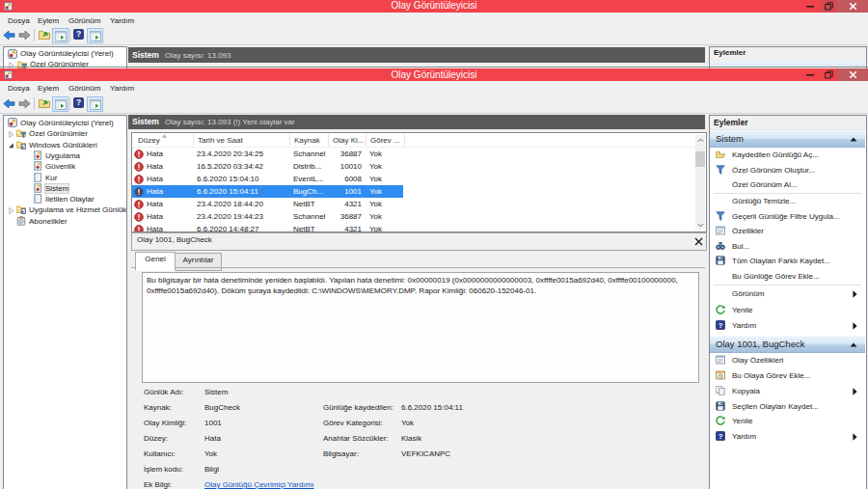  I want to click on menu-gorunum: Görünüm, so click(85, 88).